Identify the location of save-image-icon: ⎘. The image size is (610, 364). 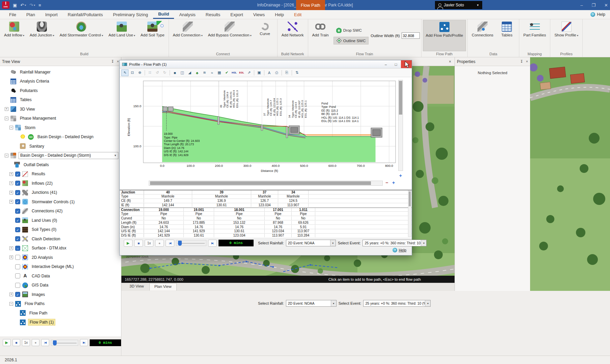
(287, 73).